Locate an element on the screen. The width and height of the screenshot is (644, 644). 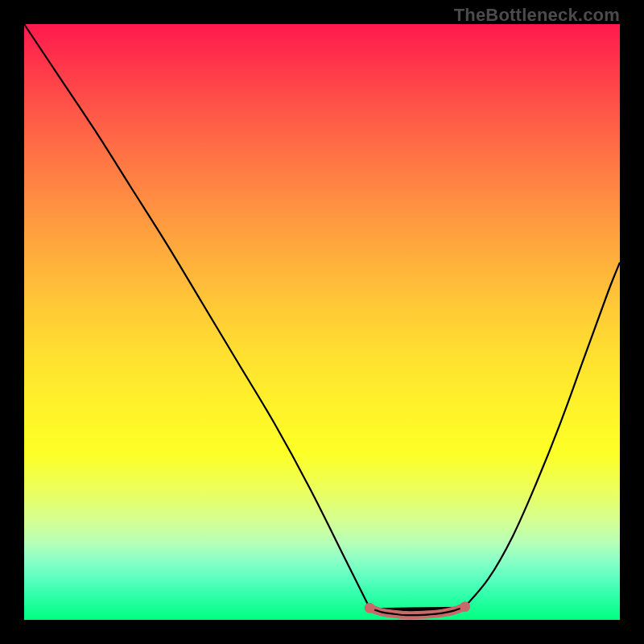
attribution-label: TheBottleneck.com is located at coordinates (537, 15).